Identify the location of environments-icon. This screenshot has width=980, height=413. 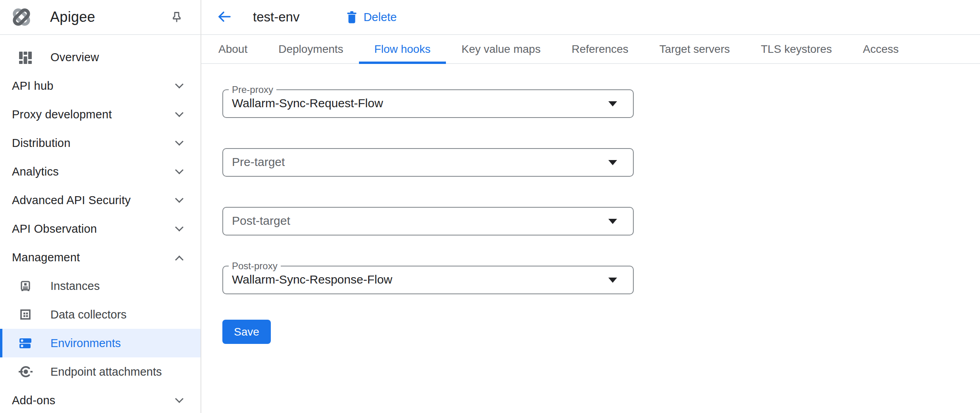
(25, 343).